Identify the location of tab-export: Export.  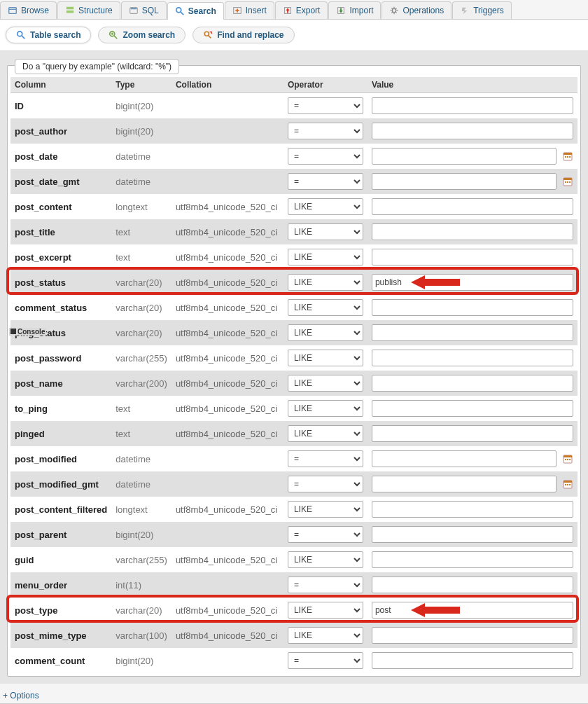
(302, 10).